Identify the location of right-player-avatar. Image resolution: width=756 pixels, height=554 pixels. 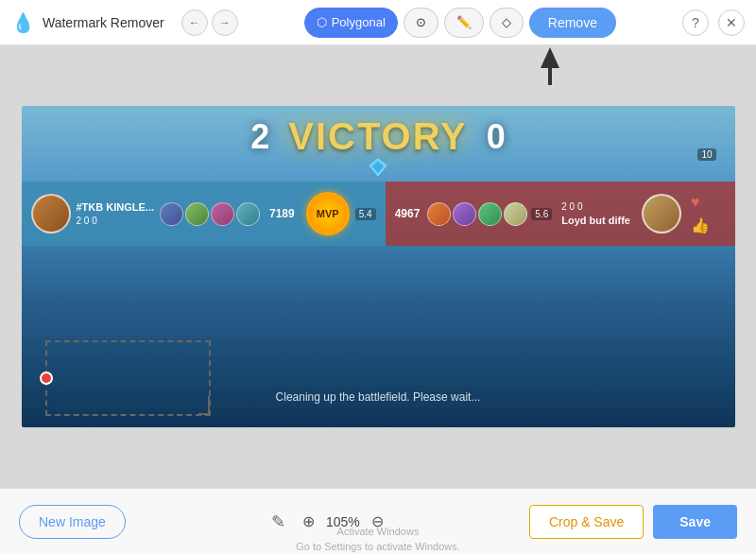
(662, 214).